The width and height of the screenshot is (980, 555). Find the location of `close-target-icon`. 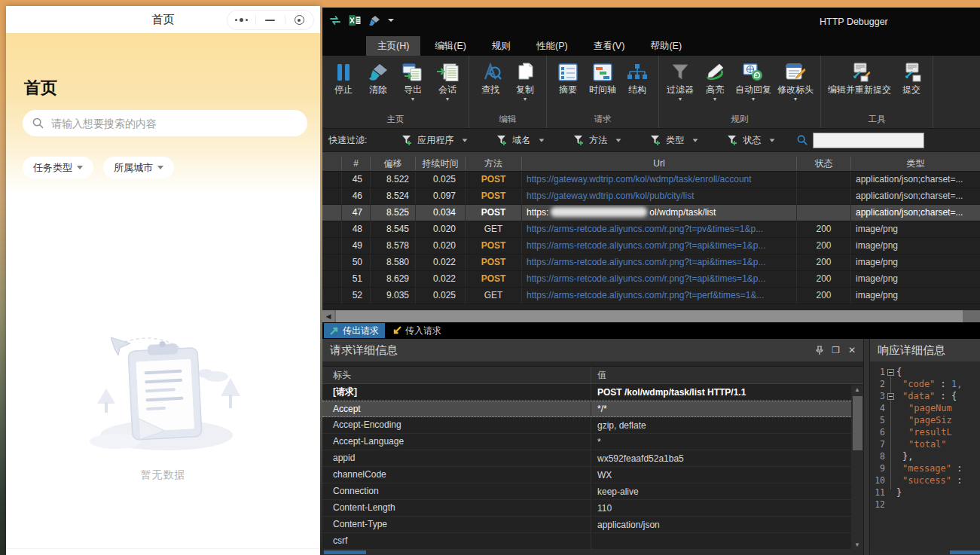

close-target-icon is located at coordinates (300, 20).